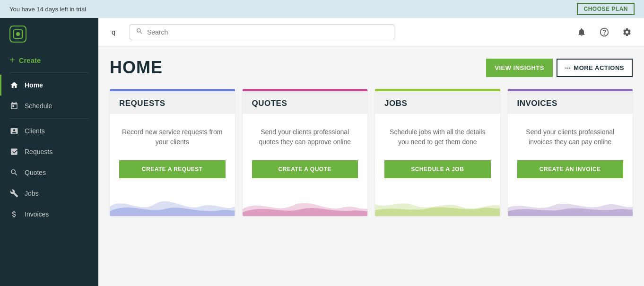 The image size is (644, 286). Describe the element at coordinates (568, 68) in the screenshot. I see `ellipsis-icon: ···` at that location.